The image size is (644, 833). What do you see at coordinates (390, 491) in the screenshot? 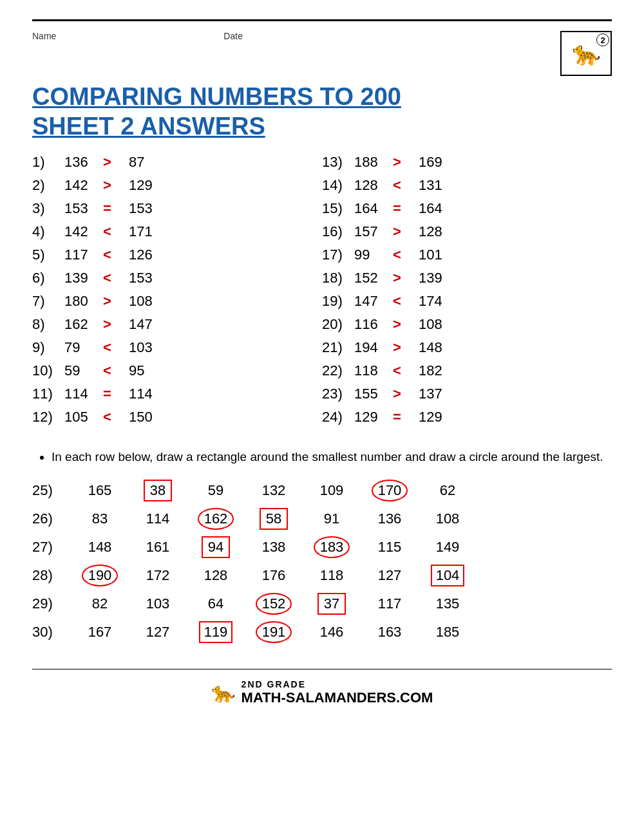
I see `circle-mark: 170` at bounding box center [390, 491].